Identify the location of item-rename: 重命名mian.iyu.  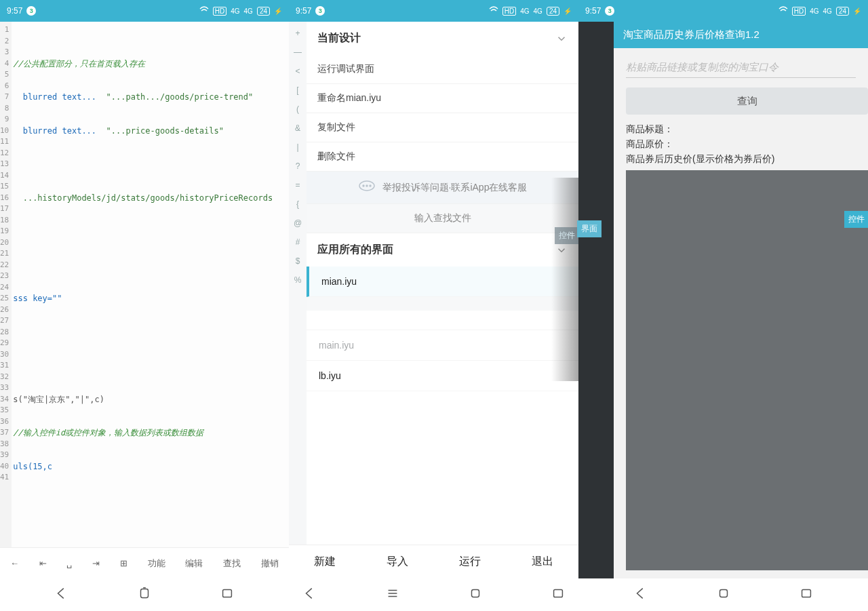
(442, 99).